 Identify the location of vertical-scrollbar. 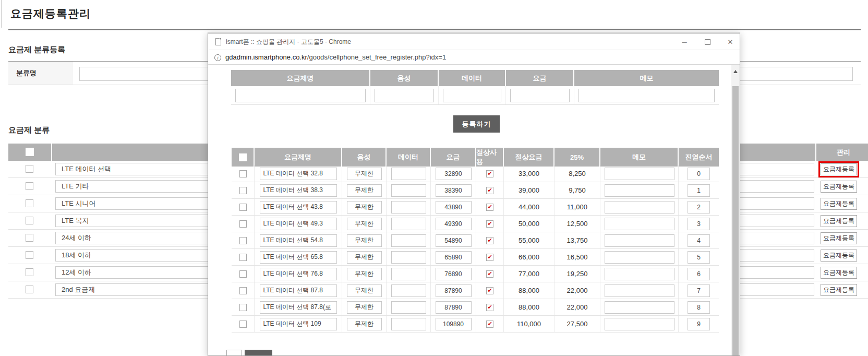
(736, 210).